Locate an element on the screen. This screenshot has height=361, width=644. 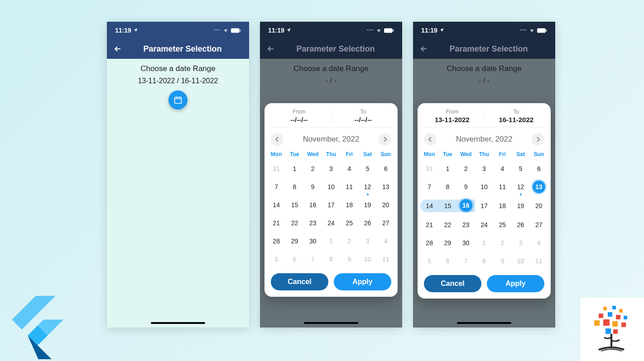
from-column: From 13-11-2022 is located at coordinates (452, 116).